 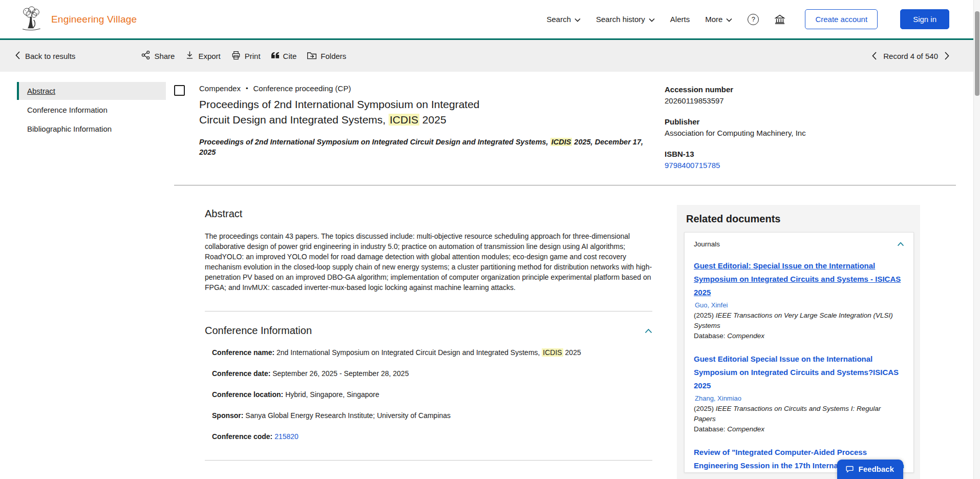 I want to click on cite-button: Cite, so click(x=284, y=56).